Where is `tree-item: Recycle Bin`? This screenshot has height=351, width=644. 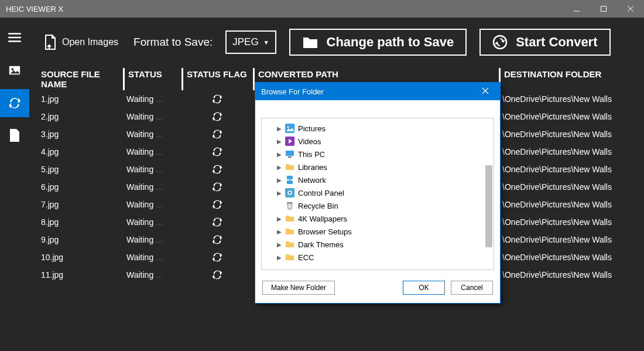 tree-item: Recycle Bin is located at coordinates (379, 206).